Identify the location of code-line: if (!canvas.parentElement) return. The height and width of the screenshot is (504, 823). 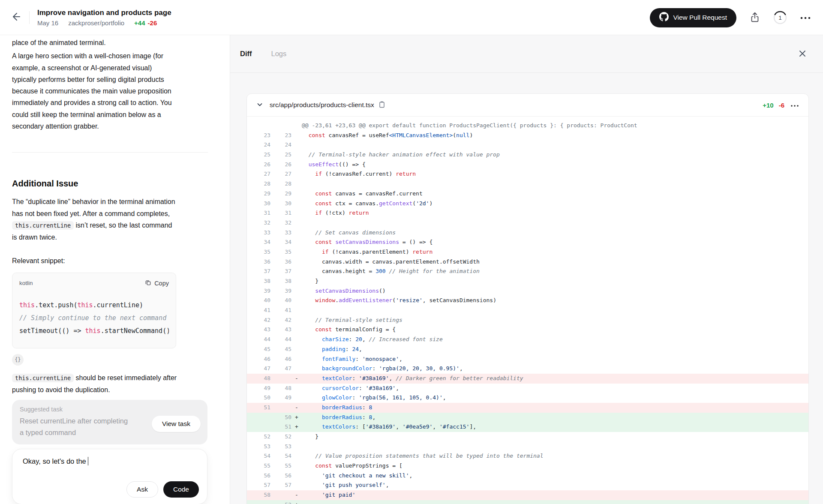
(555, 252).